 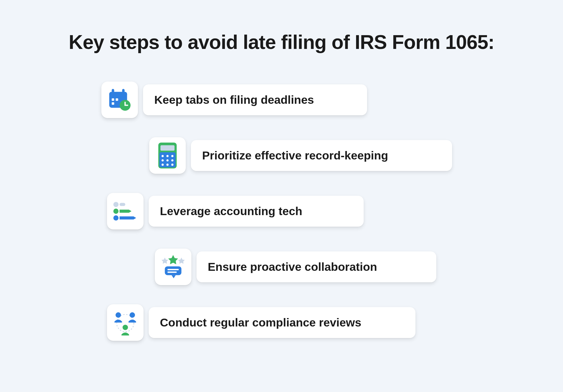 I want to click on feedback-stars-icon, so click(x=173, y=267).